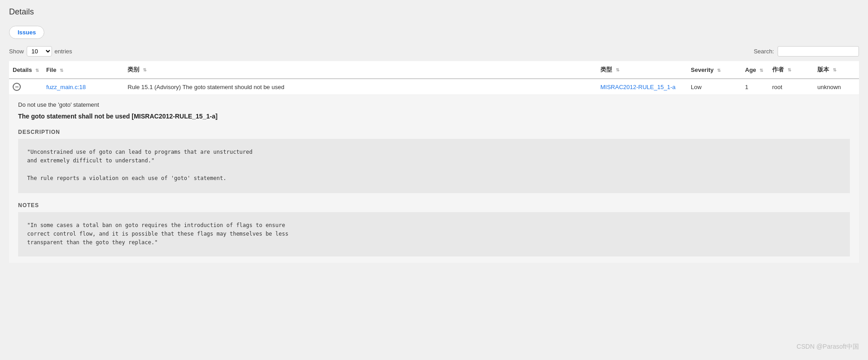 This screenshot has width=868, height=360. What do you see at coordinates (818, 52) in the screenshot?
I see `search-input` at bounding box center [818, 52].